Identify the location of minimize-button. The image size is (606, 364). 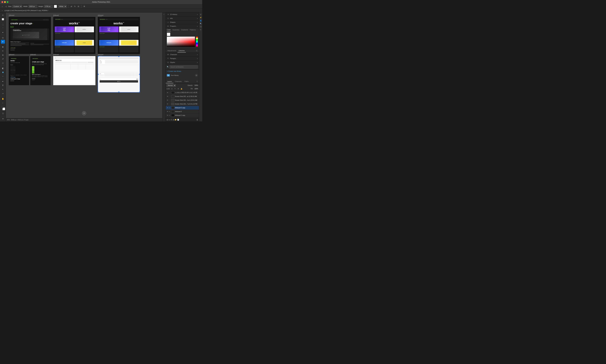
(5, 2).